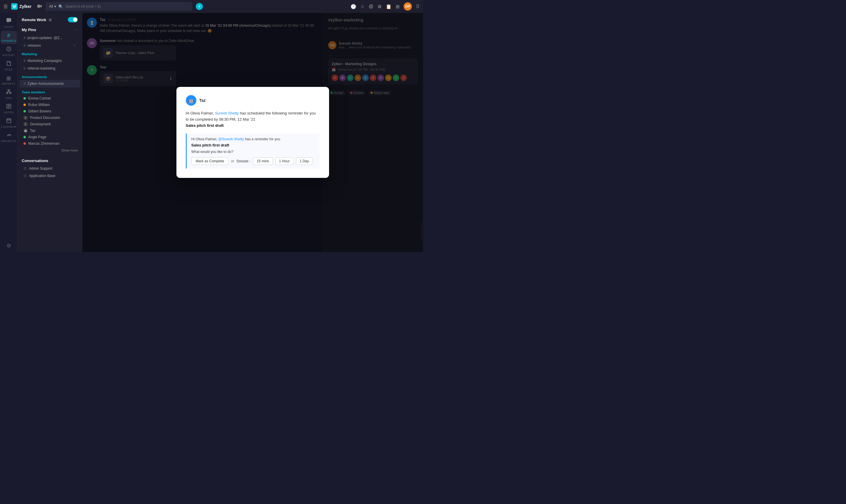 The width and height of the screenshot is (846, 504). I want to click on member-marcus: Marcus Zimmerman, so click(50, 143).